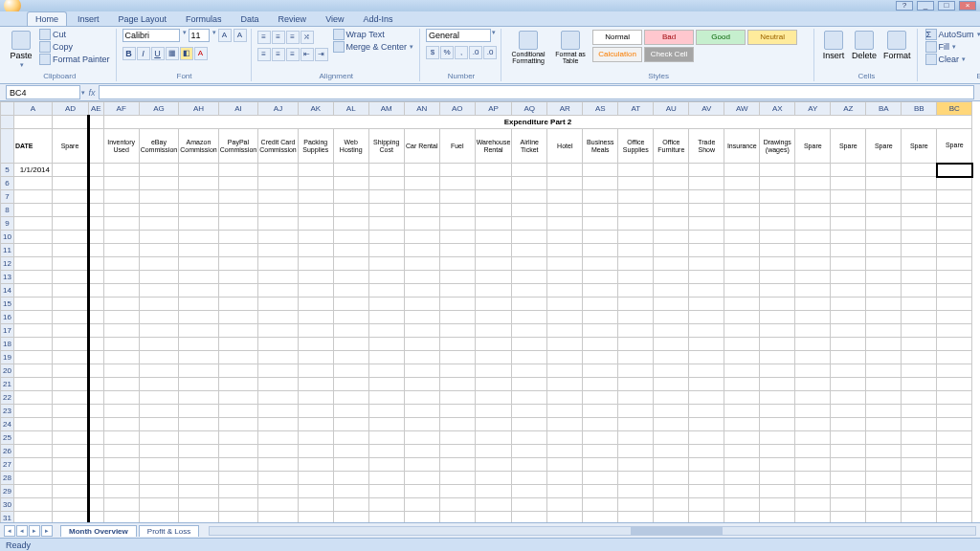 The image size is (980, 551). I want to click on column-title: Car Rental, so click(421, 146).